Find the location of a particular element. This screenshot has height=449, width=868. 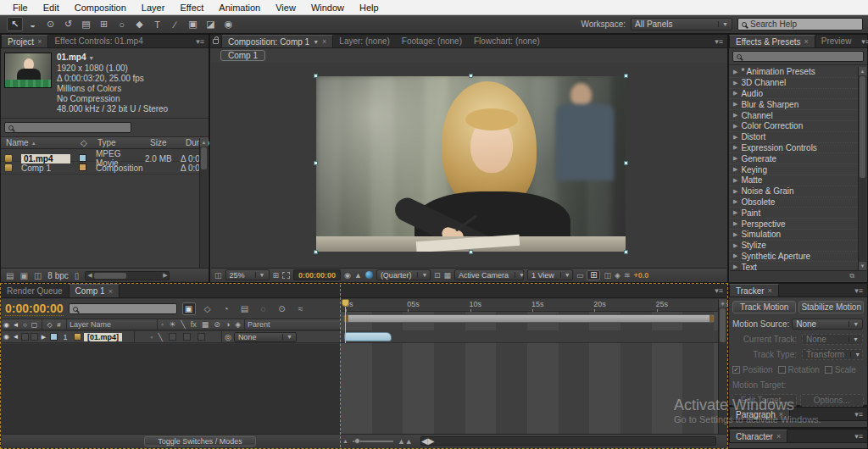

comp-footage-image is located at coordinates (471, 164).